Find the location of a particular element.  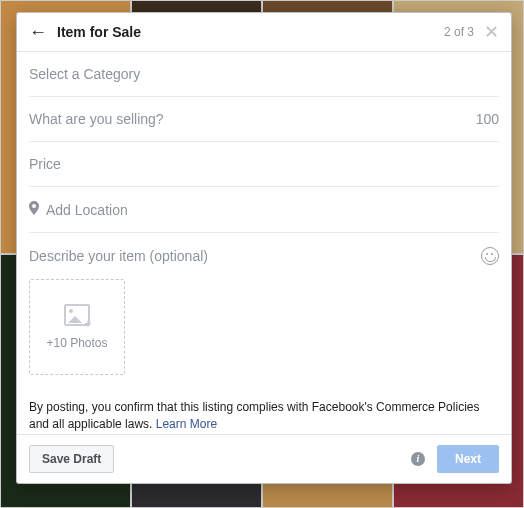

add-photos-label: +10 Photos is located at coordinates (76, 343).